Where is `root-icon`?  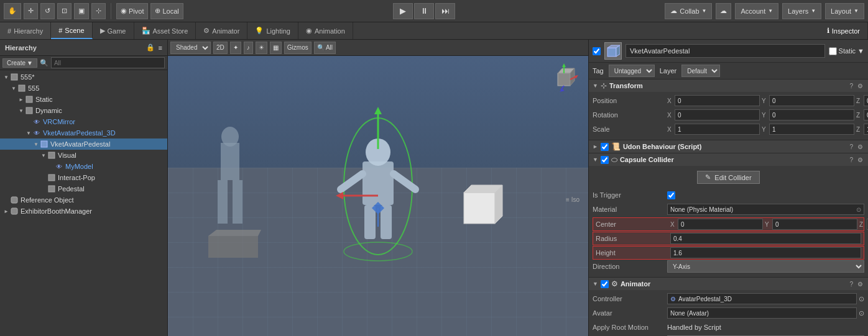
root-icon is located at coordinates (14, 77).